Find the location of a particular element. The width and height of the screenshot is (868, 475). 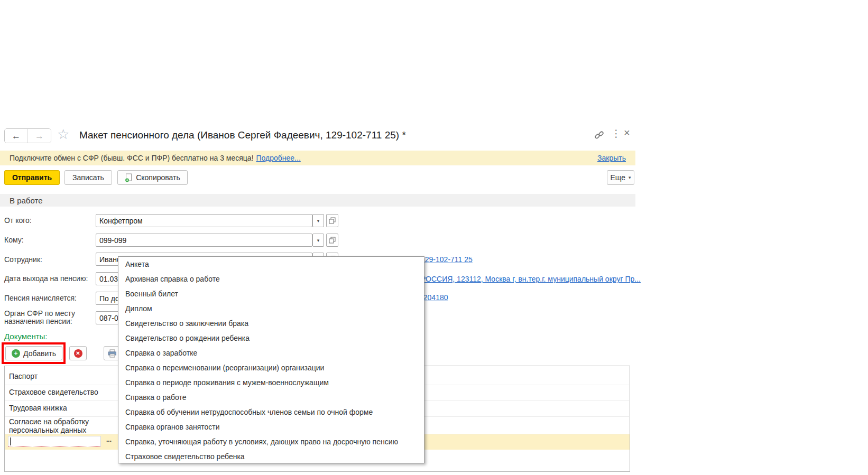

menu-item: Справка об обучении нетрудоспособных чле… is located at coordinates (271, 412).